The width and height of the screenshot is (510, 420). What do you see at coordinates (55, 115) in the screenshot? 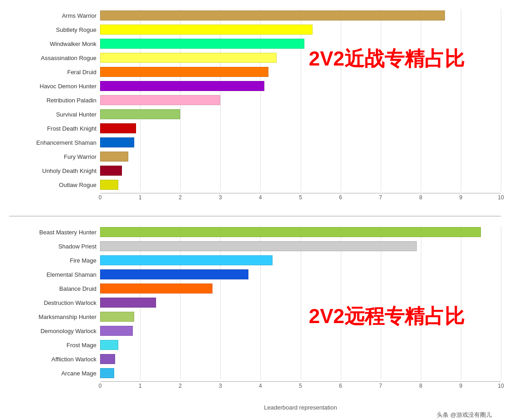
I see `bar-label: Survival Hunter` at bounding box center [55, 115].